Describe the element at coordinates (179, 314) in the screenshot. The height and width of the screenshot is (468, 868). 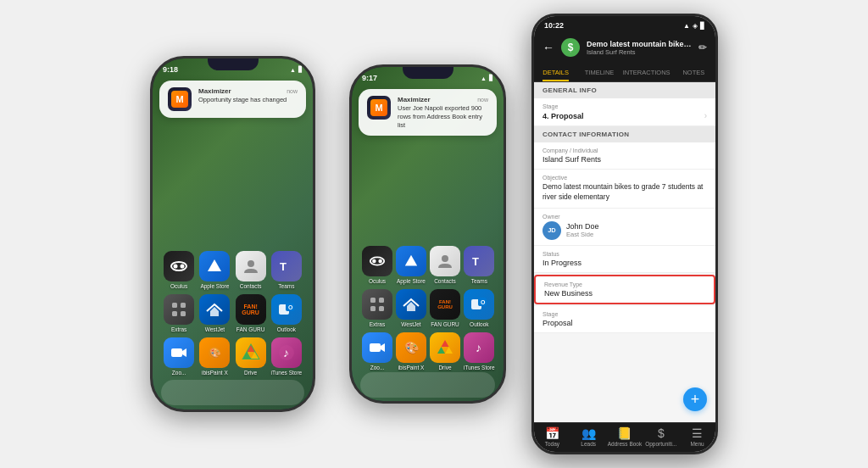
I see `app-extras-1: Extras` at that location.